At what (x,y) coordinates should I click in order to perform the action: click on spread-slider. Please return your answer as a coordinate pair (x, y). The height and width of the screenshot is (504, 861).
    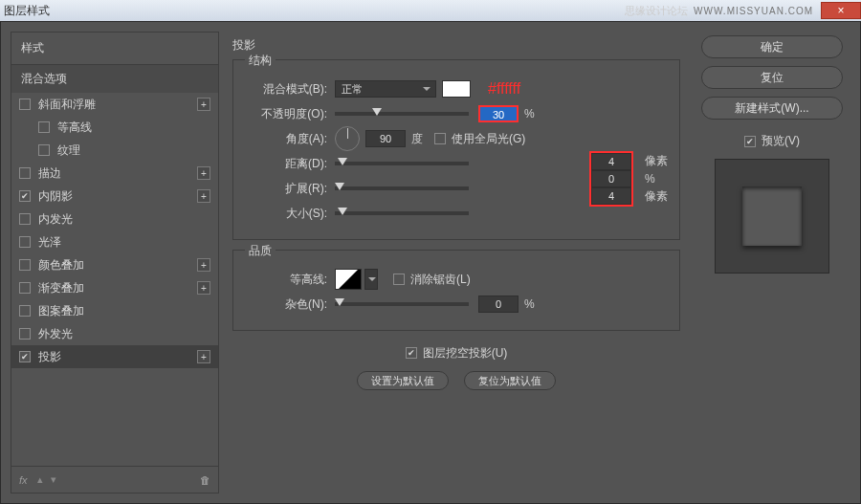
    Looking at the image, I should click on (402, 188).